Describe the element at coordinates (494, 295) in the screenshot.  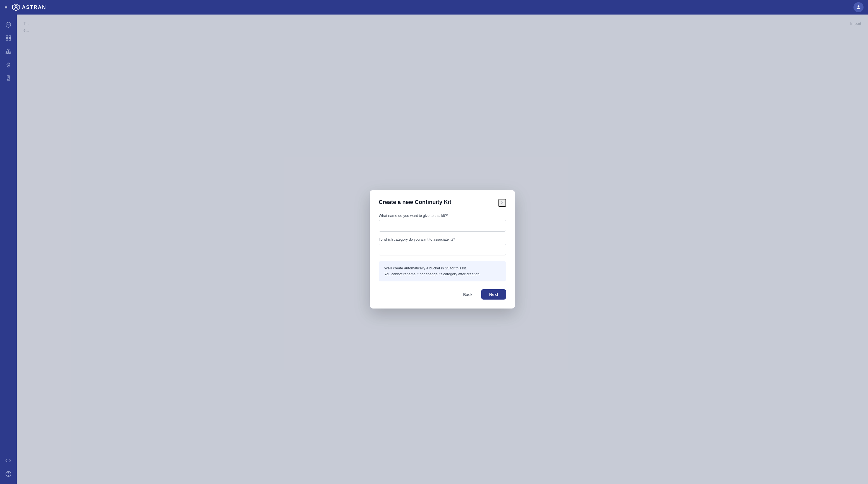
I see `next-button: Next` at that location.